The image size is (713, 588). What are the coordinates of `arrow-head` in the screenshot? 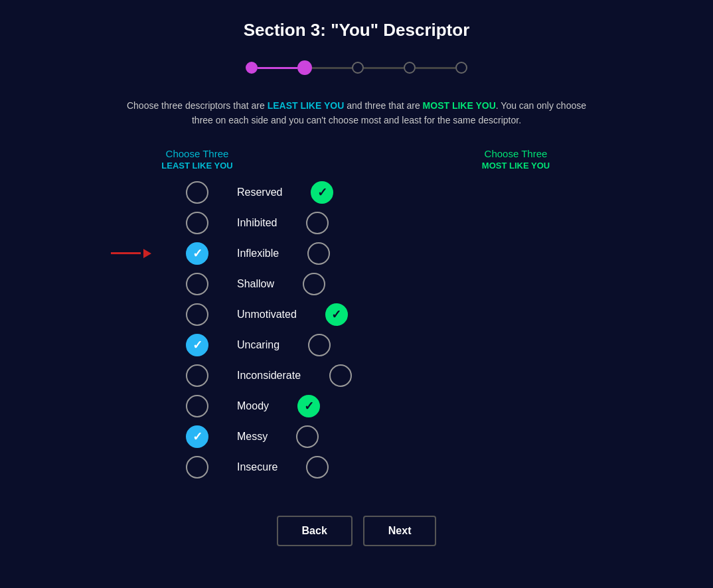 It's located at (147, 254).